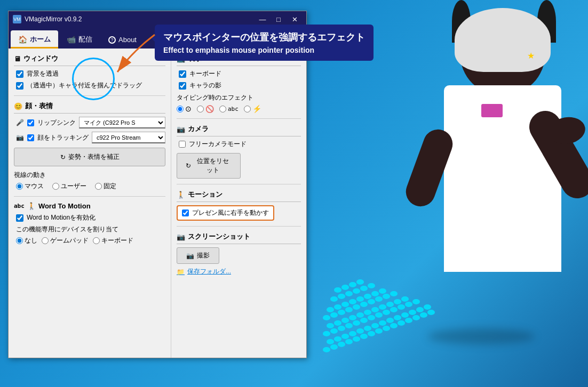 The image size is (588, 387). What do you see at coordinates (19, 187) in the screenshot?
I see `mouse-radio` at bounding box center [19, 187].